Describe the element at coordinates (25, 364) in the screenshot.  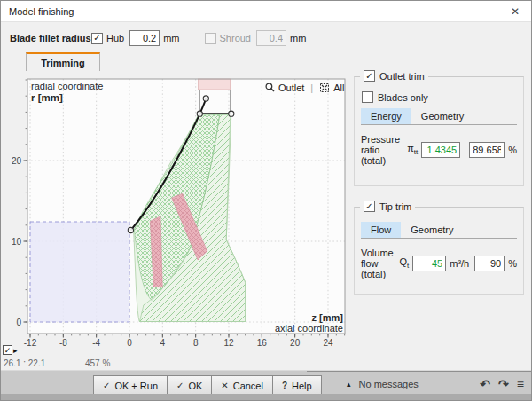
I see `cursor-coordinates: 26.1 : 22.1` at that location.